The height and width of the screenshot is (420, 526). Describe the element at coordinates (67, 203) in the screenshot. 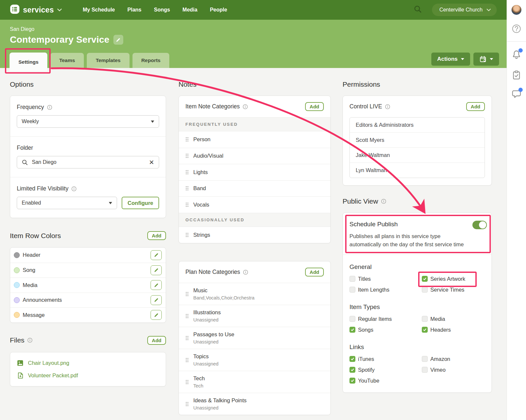

I see `limited-file-visibility-select: Enabled` at that location.